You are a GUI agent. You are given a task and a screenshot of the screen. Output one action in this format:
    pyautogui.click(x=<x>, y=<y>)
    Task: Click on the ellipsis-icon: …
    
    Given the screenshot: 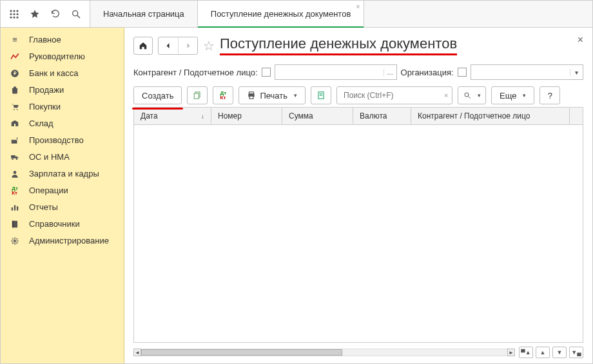 What is the action you would take?
    pyautogui.click(x=390, y=72)
    